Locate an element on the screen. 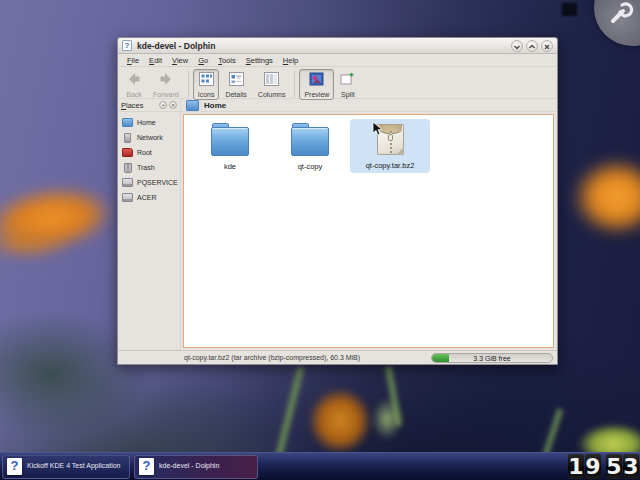 This screenshot has width=640, height=480. digital-clock-widget: 1 9 5 3 is located at coordinates (604, 466).